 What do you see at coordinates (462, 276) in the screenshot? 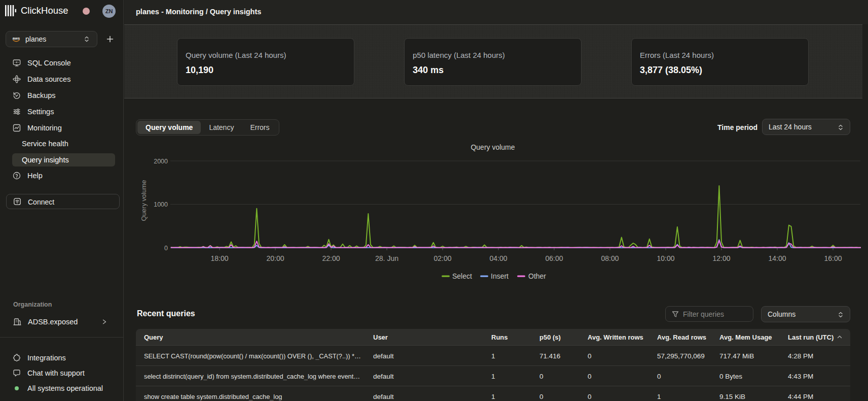
I see `svg-text: Select` at bounding box center [462, 276].